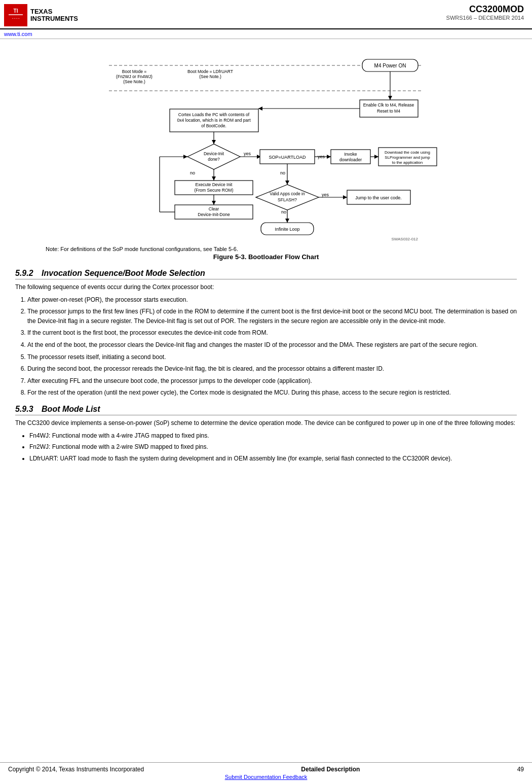 This screenshot has width=532, height=782. Describe the element at coordinates (214, 126) in the screenshot. I see `svg-text: of BootCode.` at that location.